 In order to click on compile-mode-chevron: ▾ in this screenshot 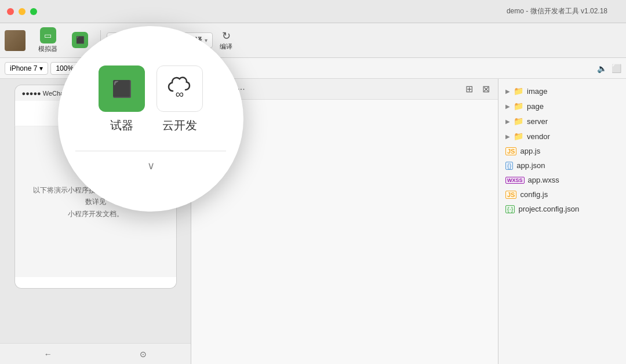, I will do `click(206, 41)`.